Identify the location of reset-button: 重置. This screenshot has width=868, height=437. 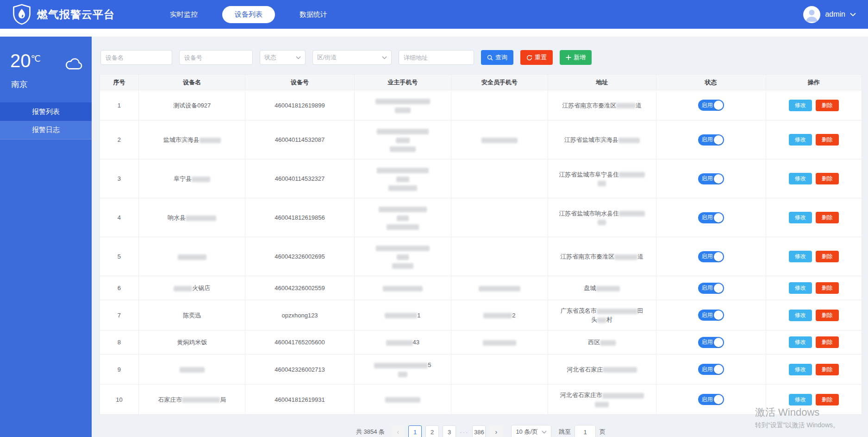
(537, 57).